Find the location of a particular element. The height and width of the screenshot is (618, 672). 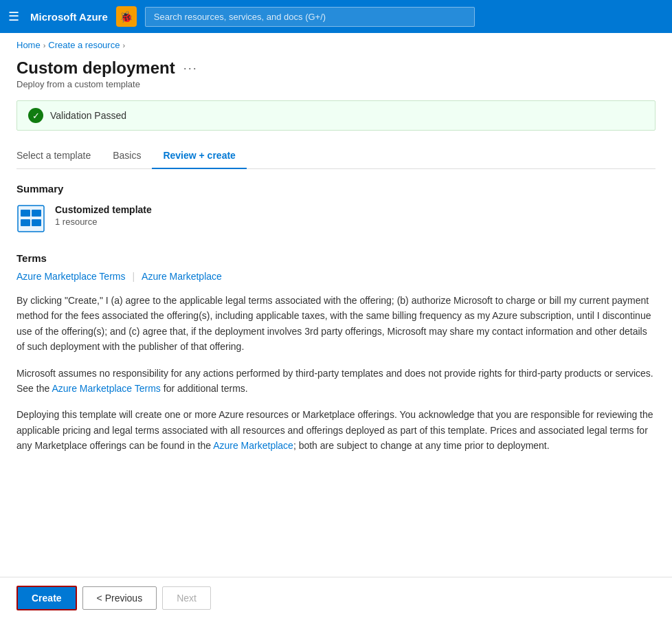

page-title: Custom deployment is located at coordinates (96, 68).